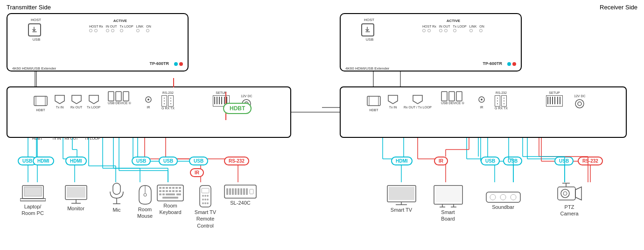  I want to click on tx-usb-port, so click(35, 30).